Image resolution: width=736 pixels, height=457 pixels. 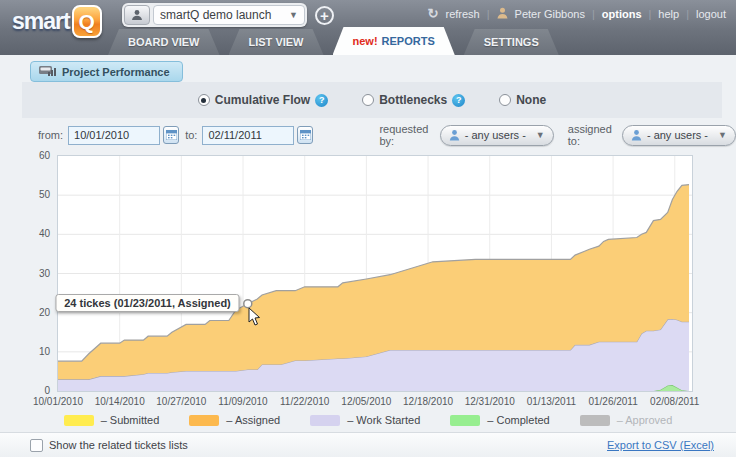 What do you see at coordinates (711, 14) in the screenshot?
I see `logout-link: logout` at bounding box center [711, 14].